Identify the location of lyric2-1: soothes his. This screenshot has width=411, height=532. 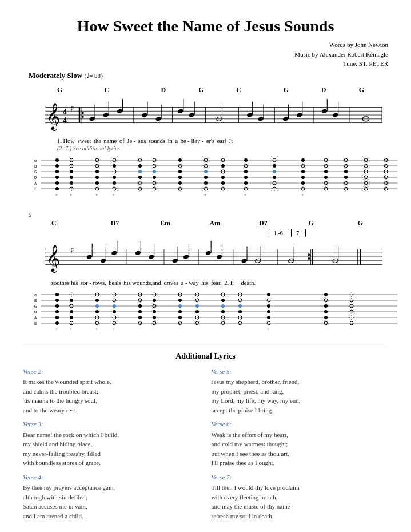
(65, 283).